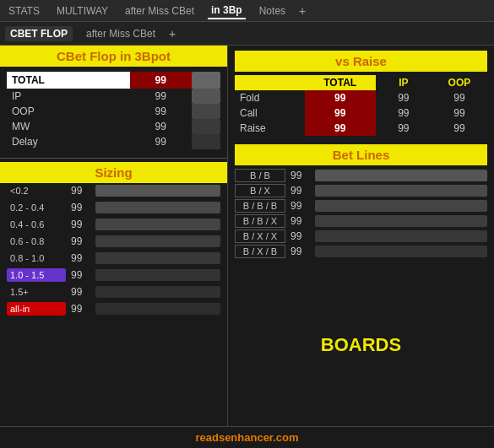 This screenshot has width=494, height=448. Describe the element at coordinates (39, 34) in the screenshot. I see `tab-cbet-flop: CBET FLOP` at that location.